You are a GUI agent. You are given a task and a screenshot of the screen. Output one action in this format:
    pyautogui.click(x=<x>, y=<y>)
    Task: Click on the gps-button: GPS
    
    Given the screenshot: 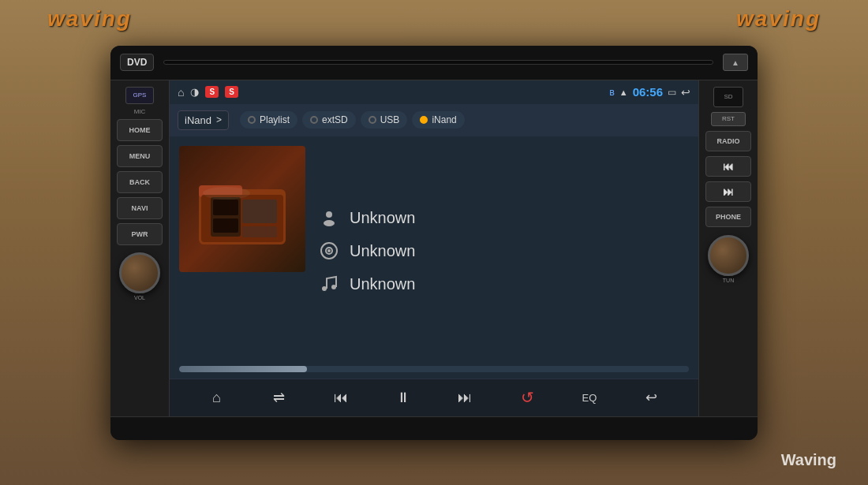 What is the action you would take?
    pyautogui.click(x=140, y=95)
    